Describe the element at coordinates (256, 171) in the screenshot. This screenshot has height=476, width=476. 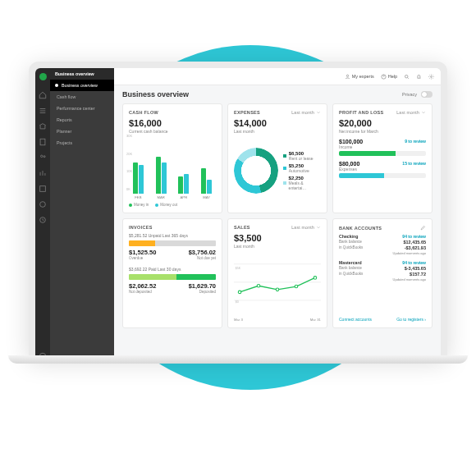
I see `expenses-donut` at that location.